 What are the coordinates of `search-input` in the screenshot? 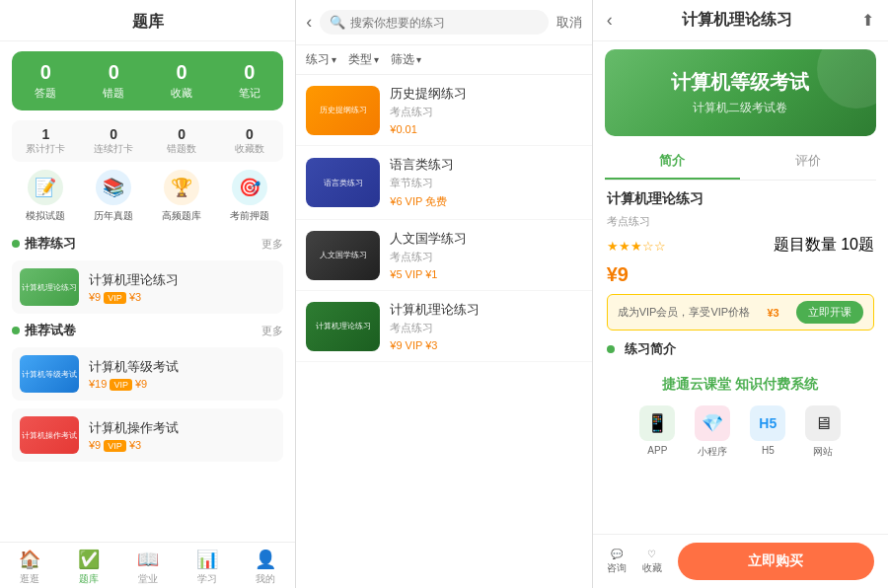 It's located at (444, 23).